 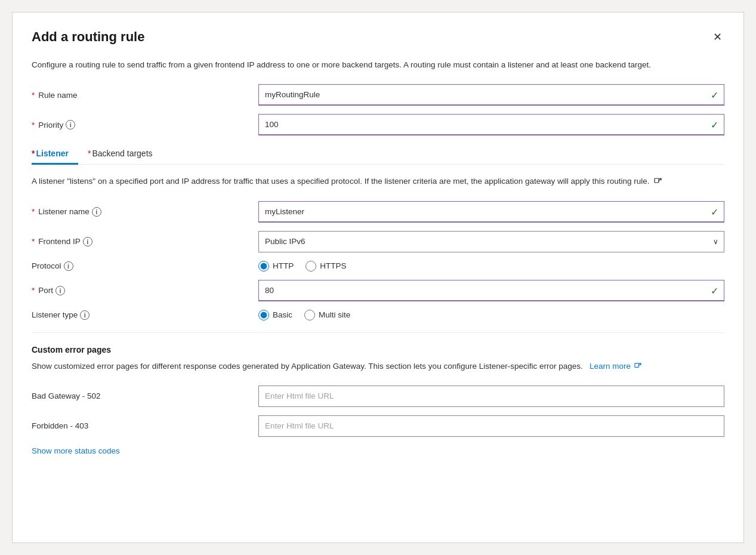 What do you see at coordinates (378, 212) in the screenshot?
I see `listener-name-row: * Listener name i ✓` at bounding box center [378, 212].